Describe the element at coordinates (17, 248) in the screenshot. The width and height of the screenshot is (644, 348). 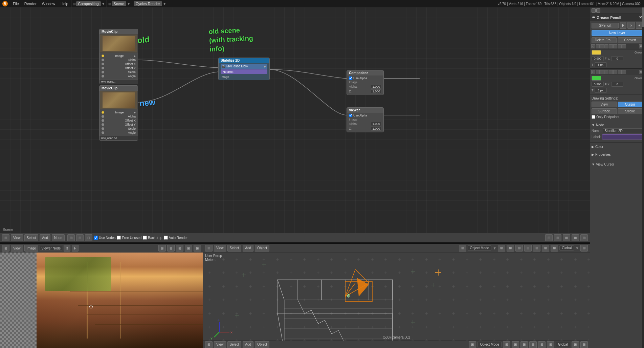
I see `viewer-view-btn: View` at that location.